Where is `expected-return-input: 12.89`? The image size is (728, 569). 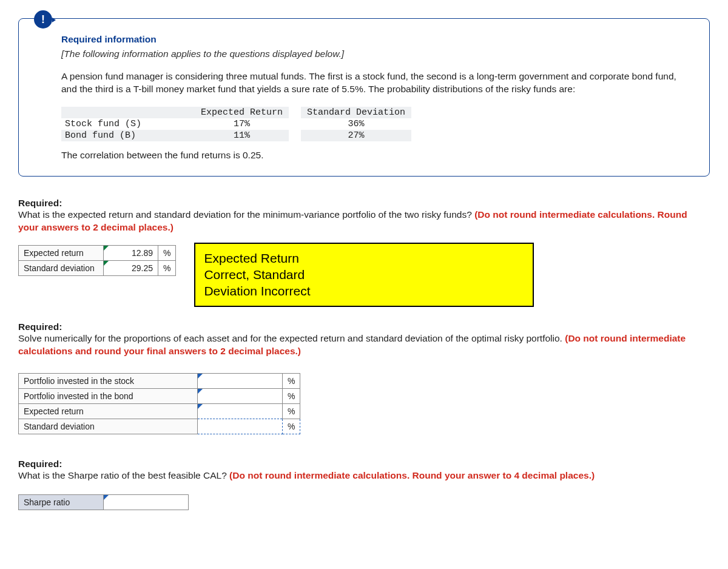 expected-return-input: 12.89 is located at coordinates (131, 252).